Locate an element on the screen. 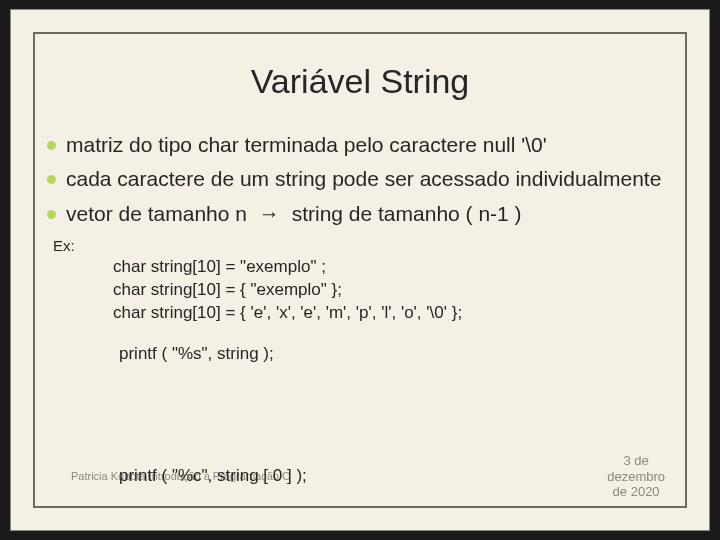  printf-line-2: printf ( "%c", string [ 0 ] ); is located at coordinates (213, 476).